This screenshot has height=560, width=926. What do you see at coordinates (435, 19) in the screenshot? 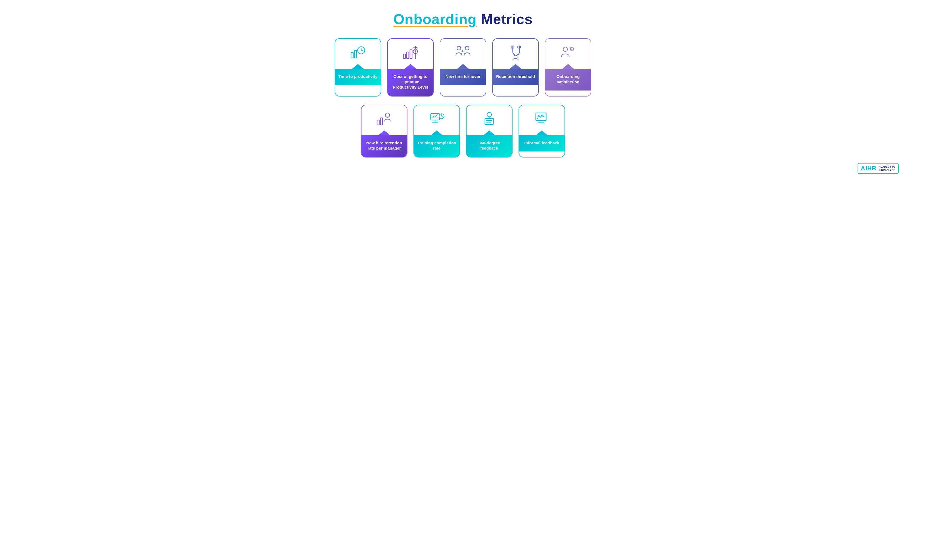
I see `title-onboarding: Onboarding` at bounding box center [435, 19].